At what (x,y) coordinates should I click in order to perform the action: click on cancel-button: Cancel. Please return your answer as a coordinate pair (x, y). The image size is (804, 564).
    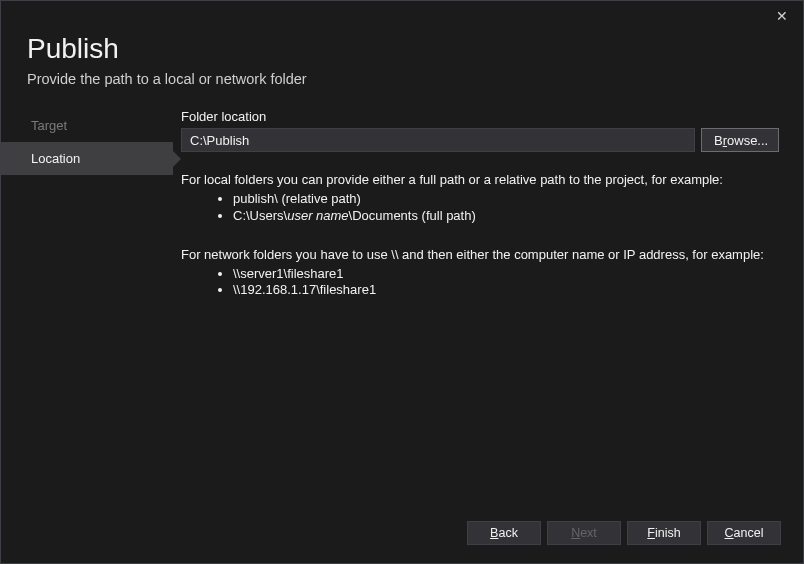
    Looking at the image, I should click on (744, 533).